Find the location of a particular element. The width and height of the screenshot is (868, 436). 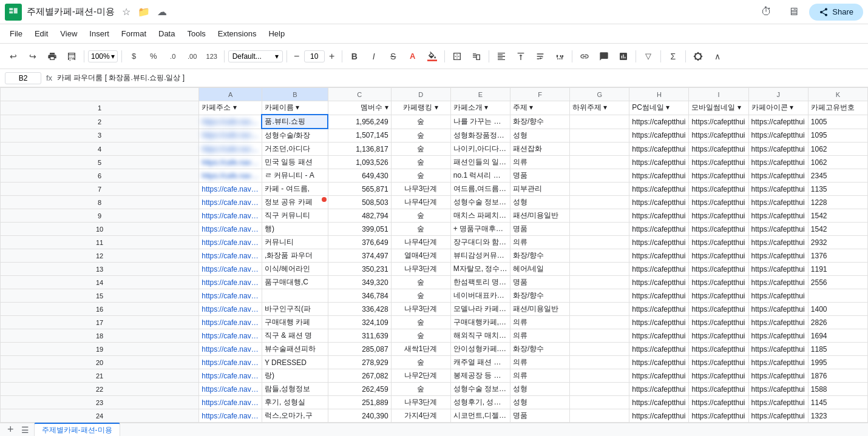

col-header-H: H is located at coordinates (659, 95).